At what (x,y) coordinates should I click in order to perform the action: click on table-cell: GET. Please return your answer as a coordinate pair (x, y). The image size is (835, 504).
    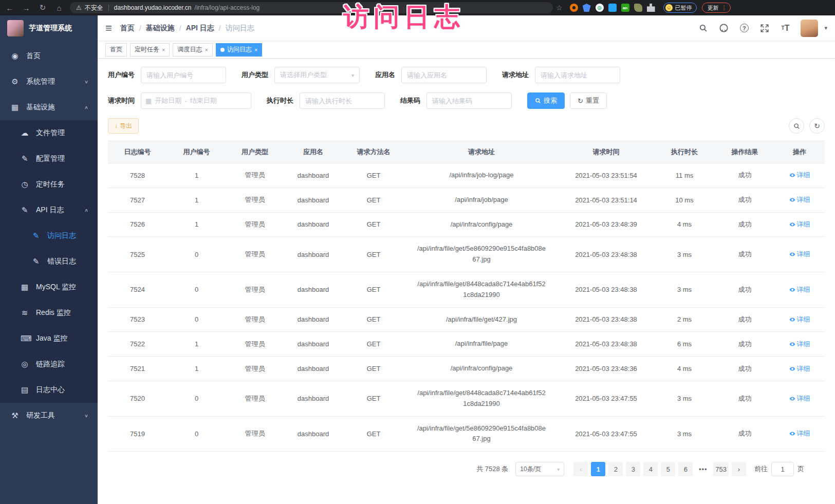
    Looking at the image, I should click on (374, 369).